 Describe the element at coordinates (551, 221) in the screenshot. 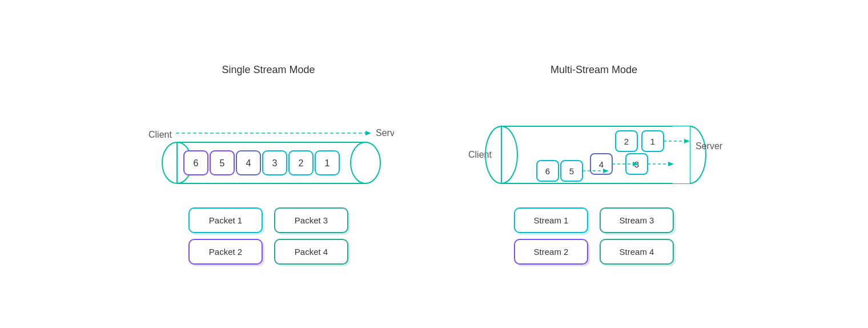

I see `legend-stream1: Stream 1` at that location.